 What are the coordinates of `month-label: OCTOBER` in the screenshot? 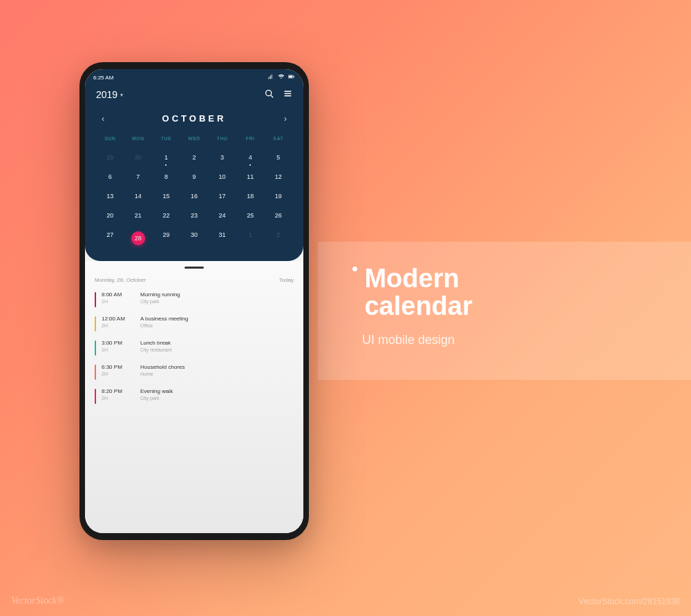 It's located at (195, 119).